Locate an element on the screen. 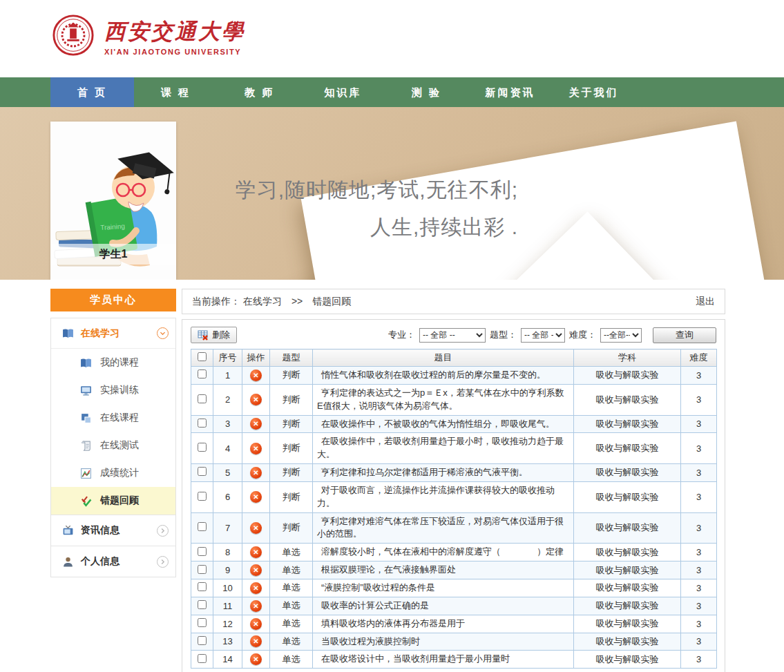 The image size is (784, 672). nav-item-5: 测 验 is located at coordinates (427, 93).